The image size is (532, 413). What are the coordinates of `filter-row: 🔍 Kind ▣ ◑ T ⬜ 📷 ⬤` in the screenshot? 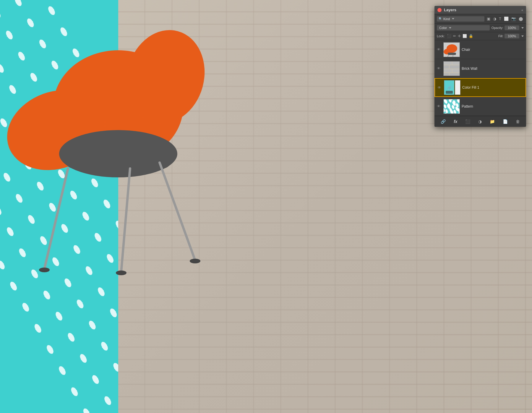 It's located at (480, 19).